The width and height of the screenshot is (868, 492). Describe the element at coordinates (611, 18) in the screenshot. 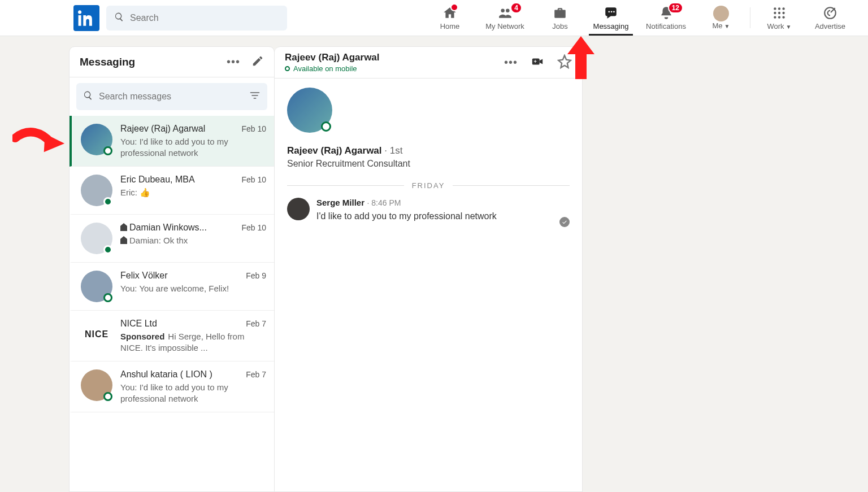

I see `nav-messaging: Messaging` at that location.